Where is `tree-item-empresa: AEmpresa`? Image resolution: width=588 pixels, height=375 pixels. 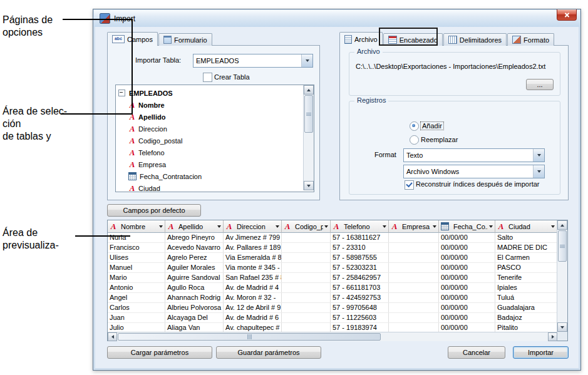
tree-item-empresa: AEmpresa is located at coordinates (147, 164).